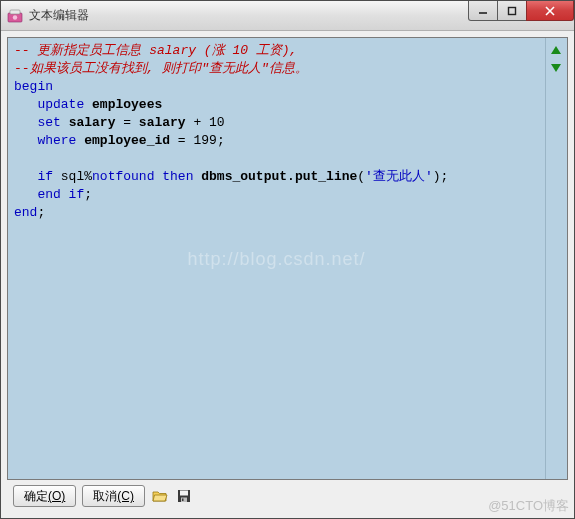  I want to click on titlebar: 文本编辑器, so click(288, 16).